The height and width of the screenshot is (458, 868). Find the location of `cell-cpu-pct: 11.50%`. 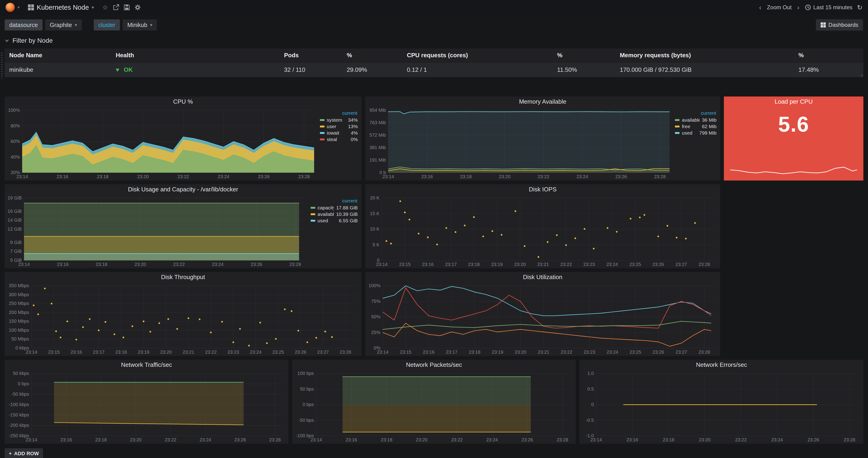

cell-cpu-pct: 11.50% is located at coordinates (584, 70).